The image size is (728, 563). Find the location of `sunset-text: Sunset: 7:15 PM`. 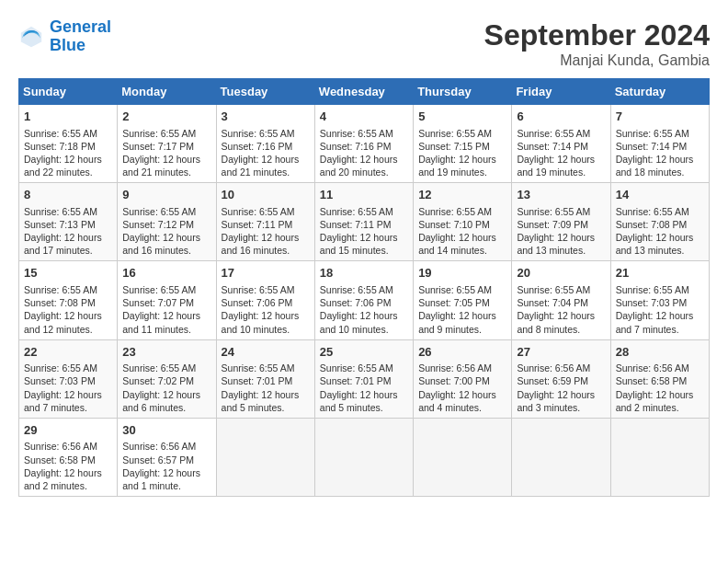

sunset-text: Sunset: 7:15 PM is located at coordinates (462, 146).